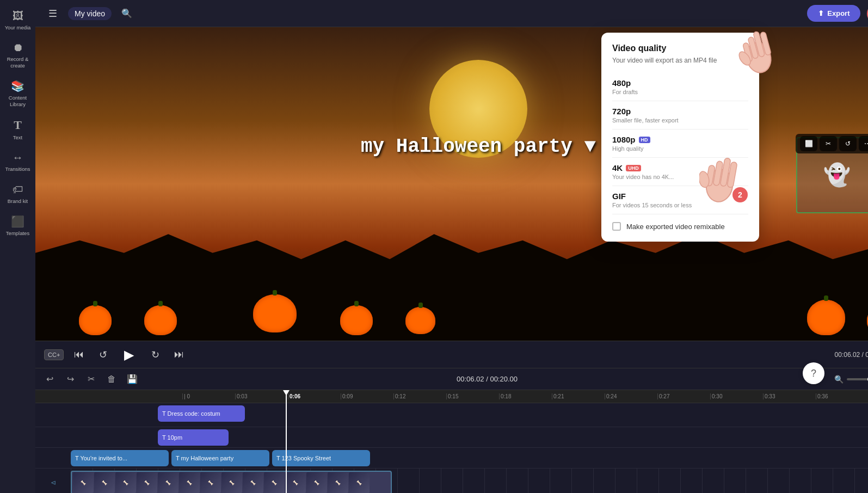 This screenshot has width=868, height=493. I want to click on element-more-btn: ⋯, so click(863, 144).